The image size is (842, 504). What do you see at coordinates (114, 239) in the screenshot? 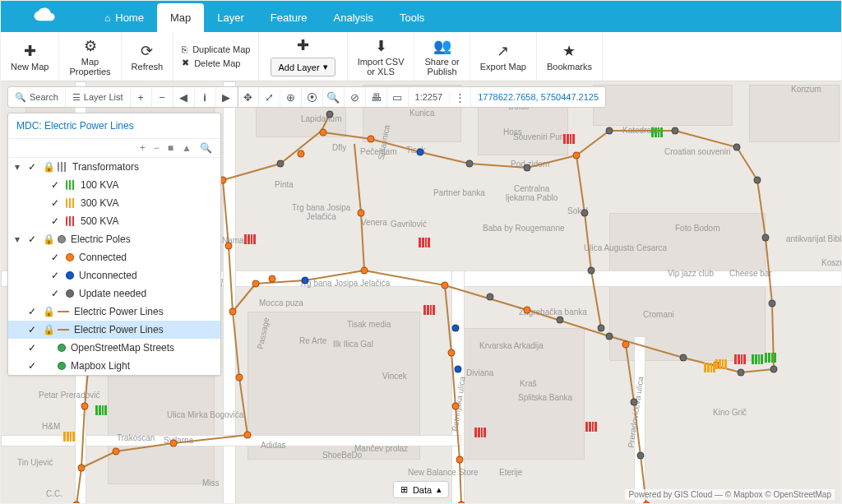
I see `layer-electric-poles: ▾ ✓ 🔒 Electric Poles` at bounding box center [114, 239].